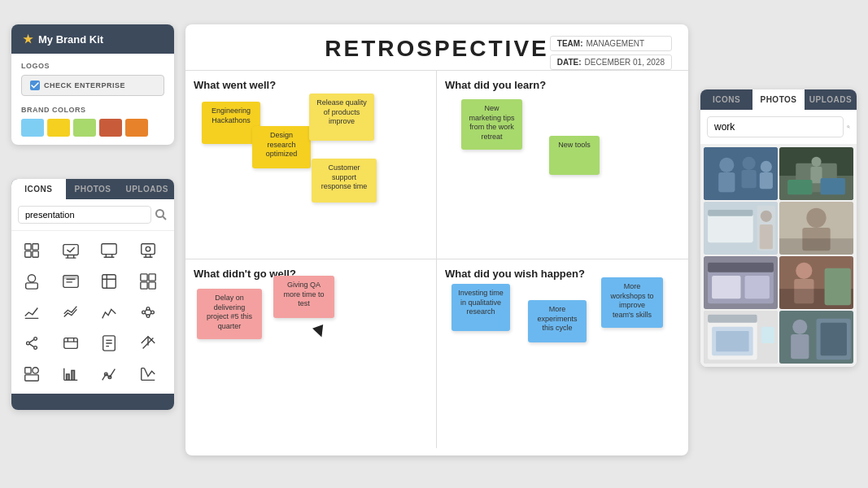 The image size is (868, 488). I want to click on tab-icons: ICONS, so click(39, 189).